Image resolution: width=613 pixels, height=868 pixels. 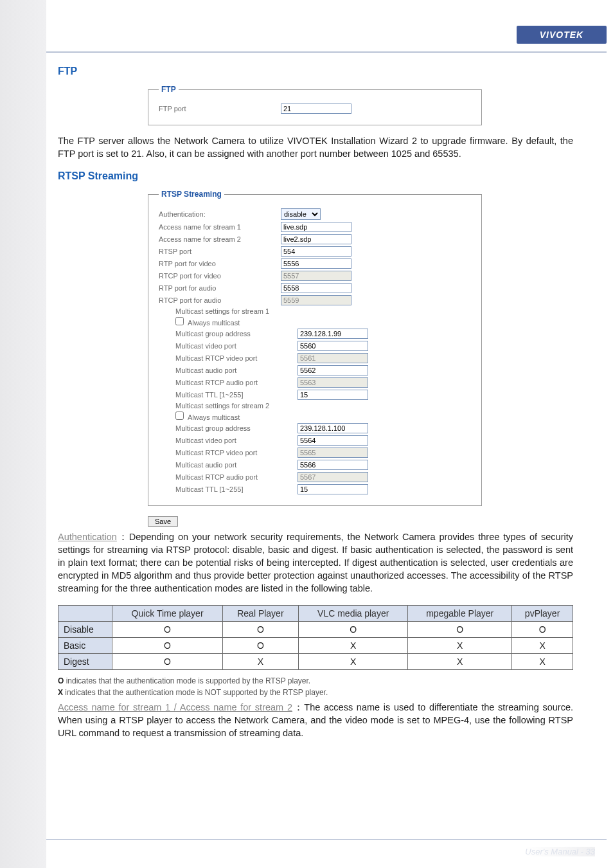 I want to click on col-realplayer: Real Player, so click(x=261, y=613).